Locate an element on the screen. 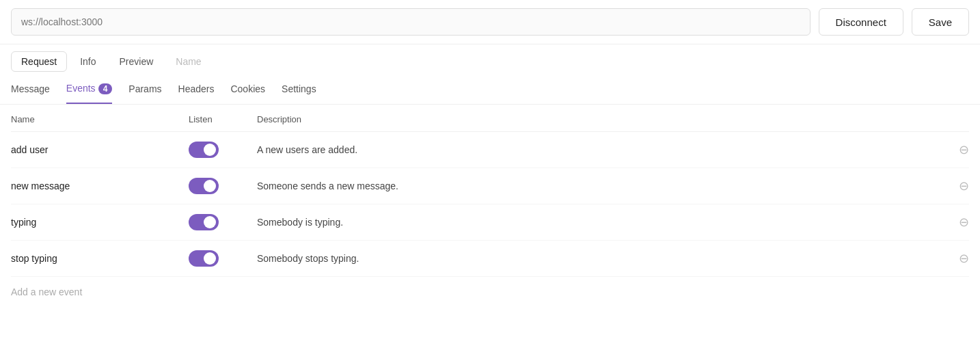 This screenshot has width=980, height=361. subtab-preview: Preview is located at coordinates (137, 62).